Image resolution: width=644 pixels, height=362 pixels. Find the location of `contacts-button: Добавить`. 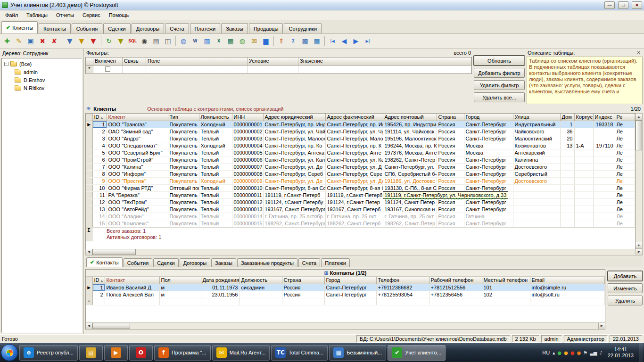

contacts-button: Добавить is located at coordinates (625, 276).